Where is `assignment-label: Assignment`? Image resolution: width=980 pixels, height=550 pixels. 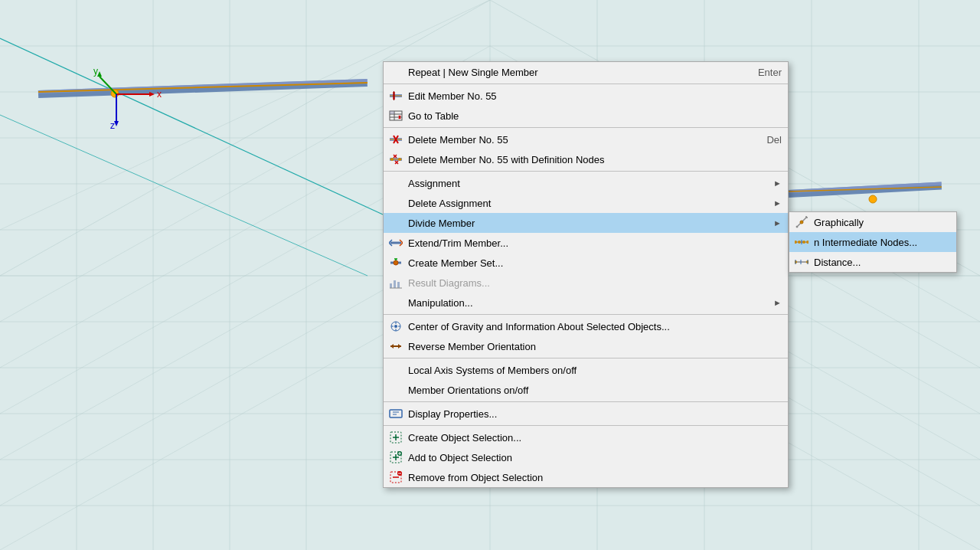 assignment-label: Assignment is located at coordinates (590, 184).